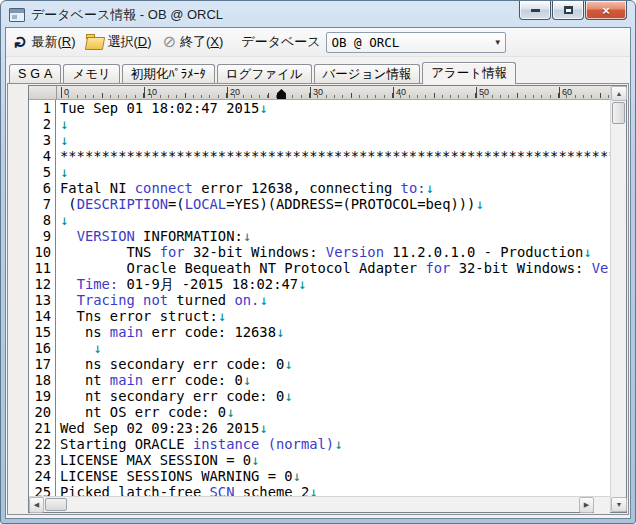  I want to click on horizontal-scrollbar-row: ◀ ▶, so click(320, 504).